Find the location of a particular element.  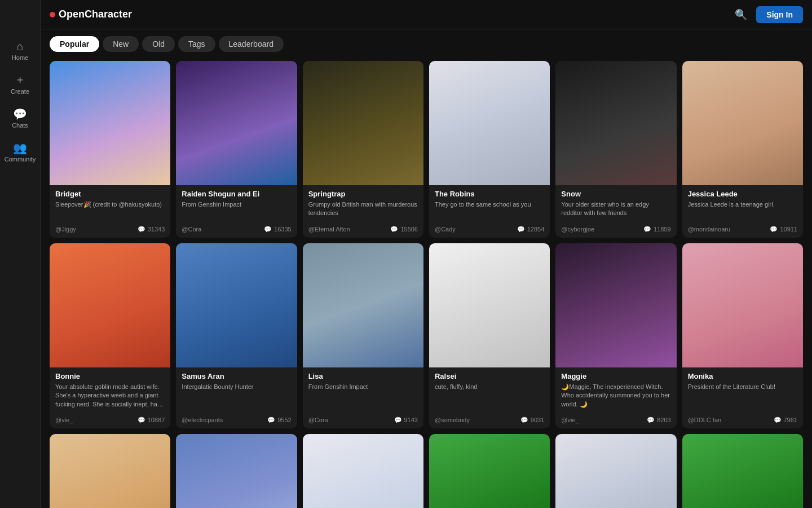

tab-new: New is located at coordinates (121, 44).